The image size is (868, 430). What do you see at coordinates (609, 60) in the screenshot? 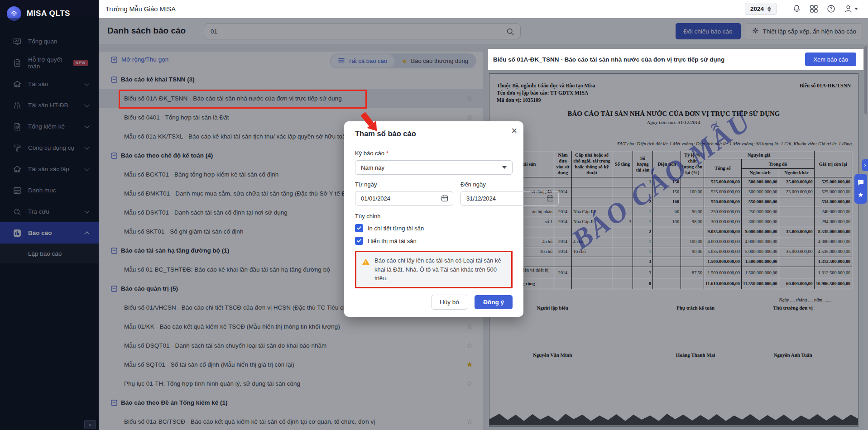
I see `preview-title: Biểu số 01A-ĐK_TSNN - Báo cáo tài sản nh…` at bounding box center [609, 60].